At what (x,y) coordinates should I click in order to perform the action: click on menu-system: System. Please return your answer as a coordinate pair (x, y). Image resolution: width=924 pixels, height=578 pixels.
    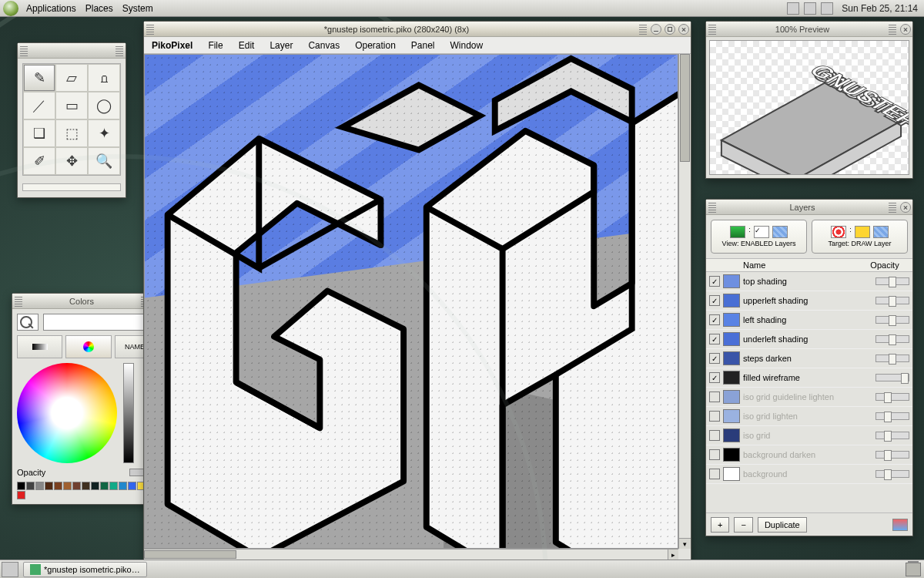
    Looking at the image, I should click on (138, 8).